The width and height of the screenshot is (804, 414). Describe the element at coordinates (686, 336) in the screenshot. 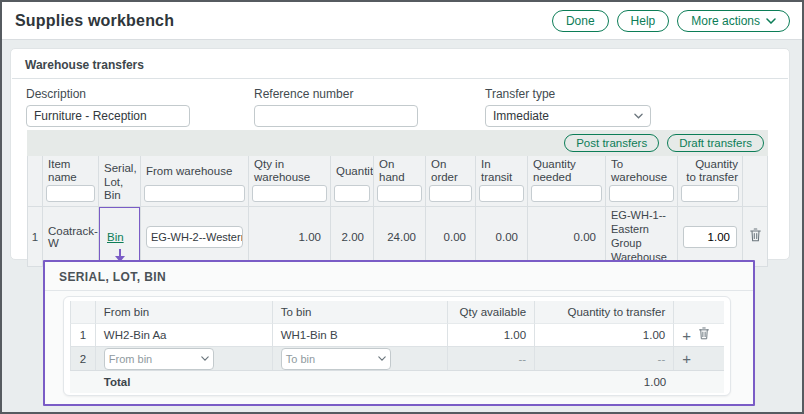

I see `plus-icon: +` at that location.